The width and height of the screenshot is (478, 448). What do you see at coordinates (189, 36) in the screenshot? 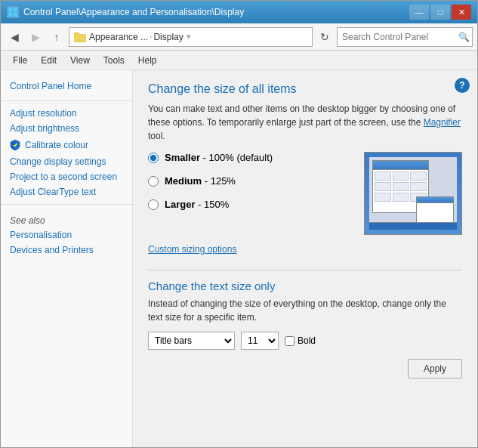
I see `crumb-dropdown-arrow: ▼` at bounding box center [189, 36].